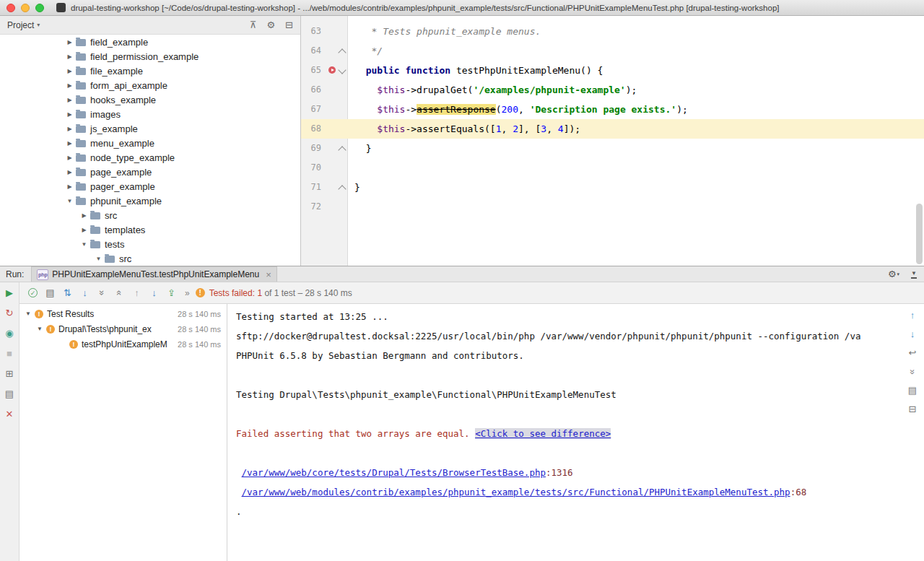 Image resolution: width=924 pixels, height=561 pixels. What do you see at coordinates (11, 8) in the screenshot?
I see `window-close-button` at bounding box center [11, 8].